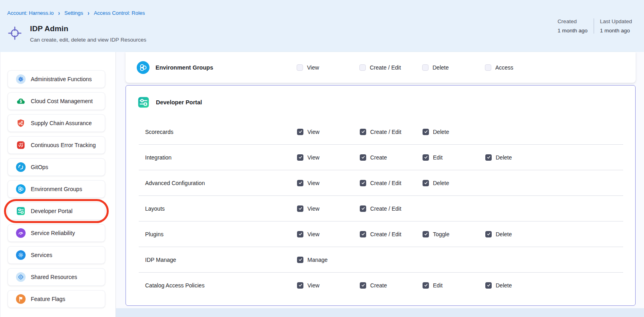 The image size is (644, 317). What do you see at coordinates (62, 123) in the screenshot?
I see `sidebar-item-label: Supply Chain Assurance` at bounding box center [62, 123].